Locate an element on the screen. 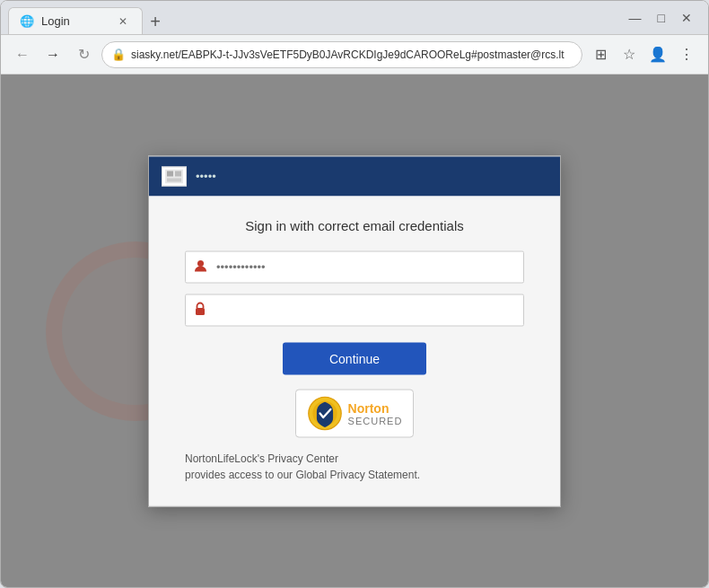 The height and width of the screenshot is (588, 709). back-button: ← is located at coordinates (22, 55).